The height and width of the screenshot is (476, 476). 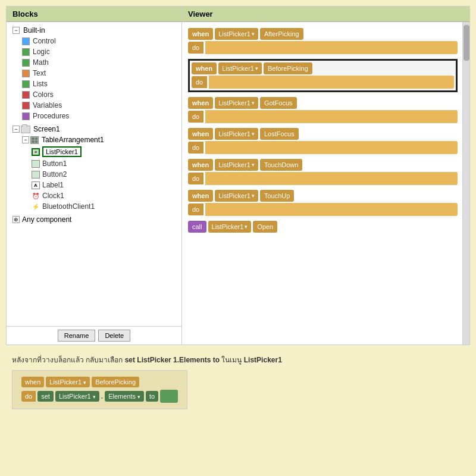 What do you see at coordinates (196, 148) in the screenshot?
I see `lost-focus-do-label: do` at bounding box center [196, 148].